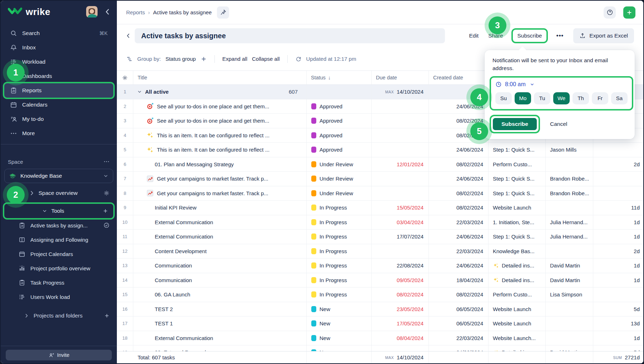  I want to click on subscribe-confirm-button: Subscribe, so click(515, 124).